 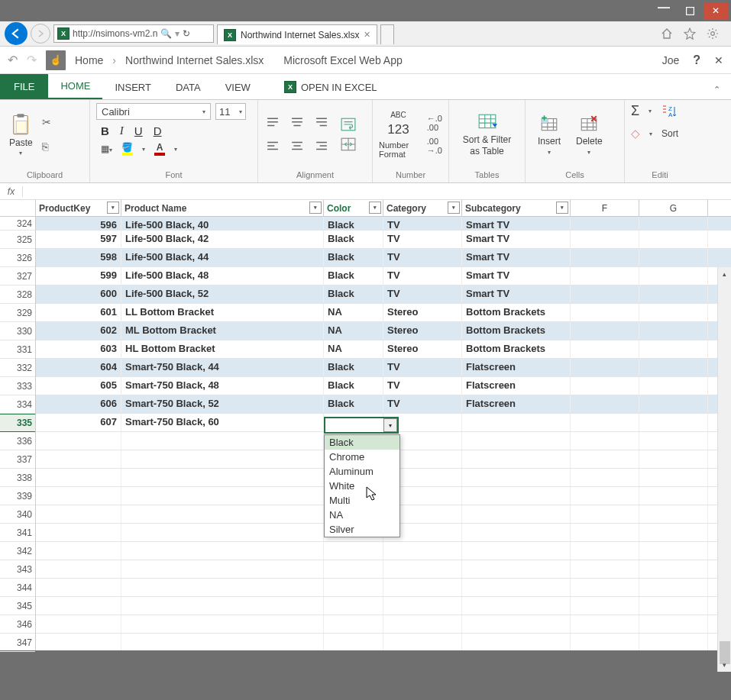 What do you see at coordinates (390, 425) in the screenshot?
I see `cell-dropdown-button: ▾` at bounding box center [390, 425].